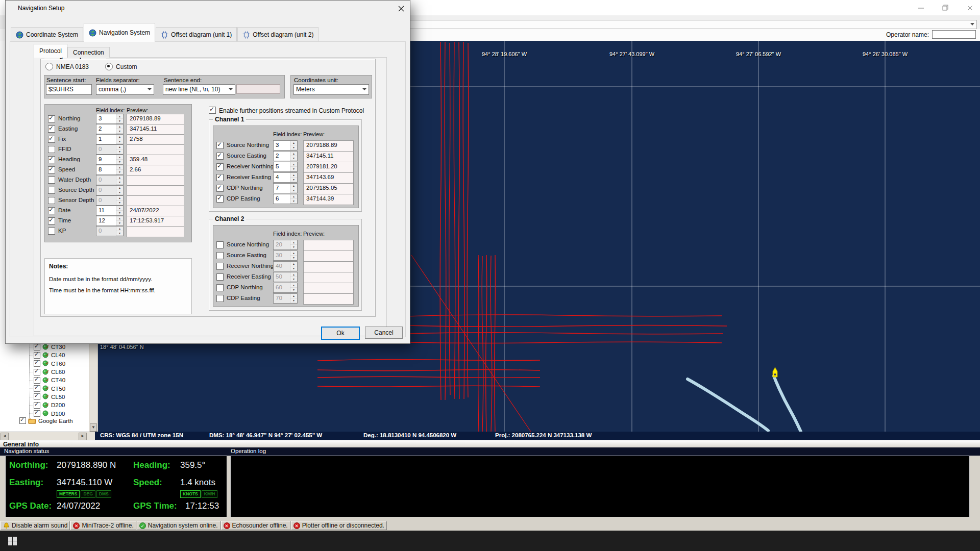  Describe the element at coordinates (110, 170) in the screenshot. I see `field-index-spinner: 8▲▼` at that location.